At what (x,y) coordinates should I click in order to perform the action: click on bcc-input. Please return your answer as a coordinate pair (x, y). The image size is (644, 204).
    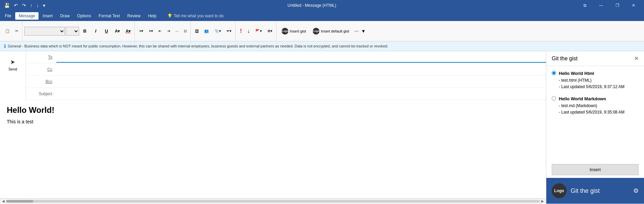
    Looking at the image, I should click on (301, 82).